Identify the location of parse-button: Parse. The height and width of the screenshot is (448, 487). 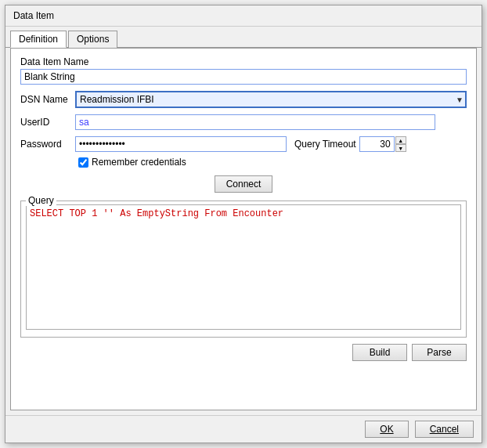
(439, 352).